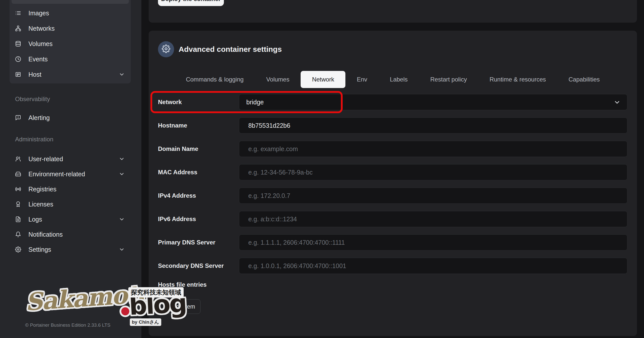 The width and height of the screenshot is (644, 338). I want to click on sidebar-item-settings: Settings, so click(70, 249).